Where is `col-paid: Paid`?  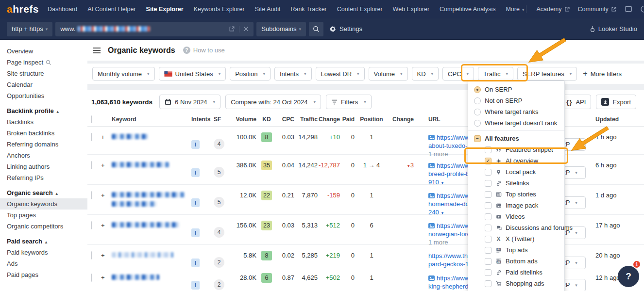
col-paid: Paid is located at coordinates (347, 118).